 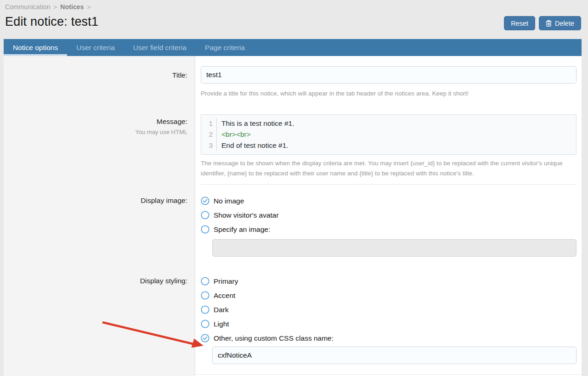 What do you see at coordinates (274, 338) in the screenshot?
I see `radio-label: Other, using custom CSS class name:` at bounding box center [274, 338].